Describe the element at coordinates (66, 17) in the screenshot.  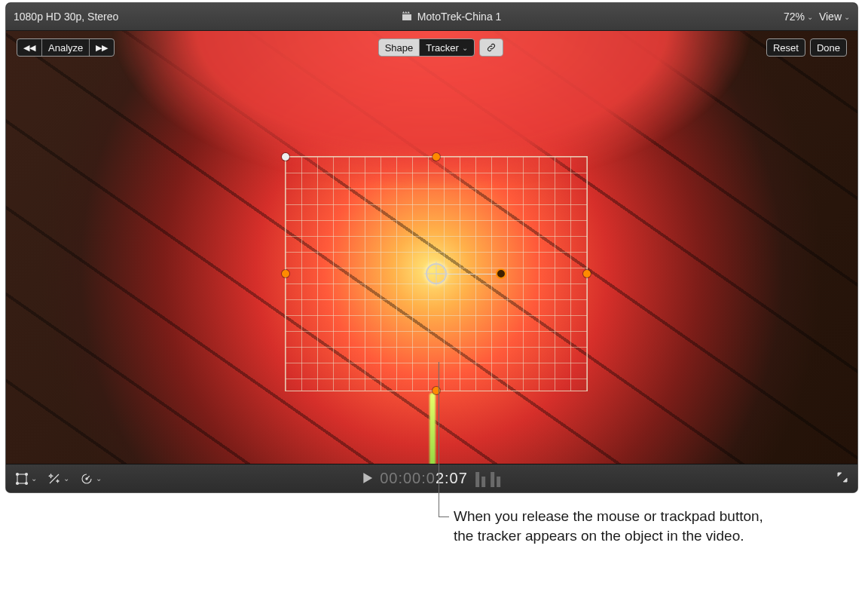
I see `clip-format-label: 1080p HD 30p, Stereo` at that location.